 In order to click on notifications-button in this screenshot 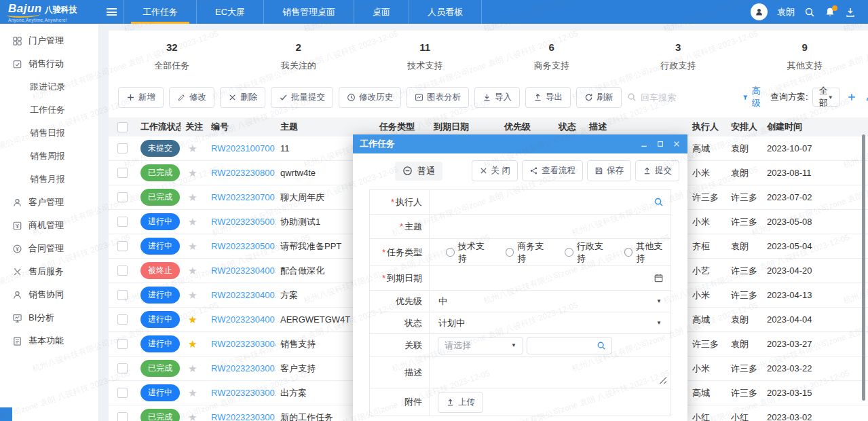, I will do `click(830, 12)`.